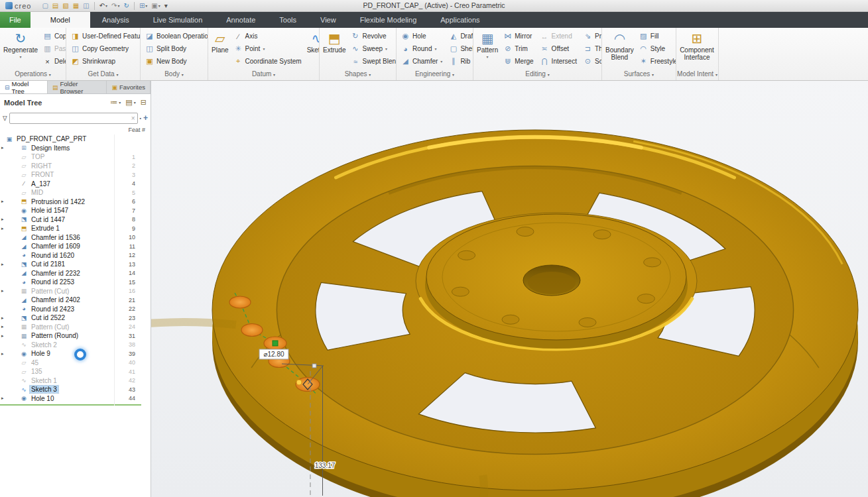 This screenshot has height=497, width=868. What do you see at coordinates (76, 184) in the screenshot?
I see `tree-row: ∕A_1374` at bounding box center [76, 184].